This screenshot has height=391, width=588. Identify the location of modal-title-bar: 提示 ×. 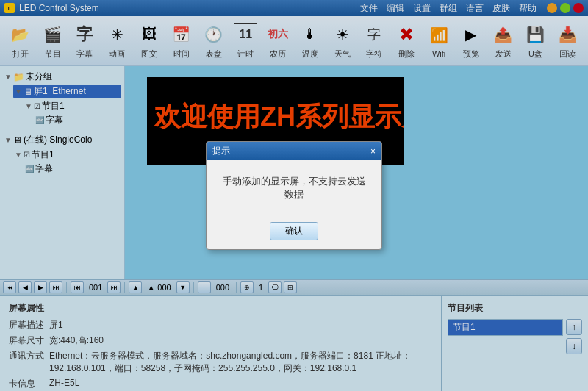
(294, 151).